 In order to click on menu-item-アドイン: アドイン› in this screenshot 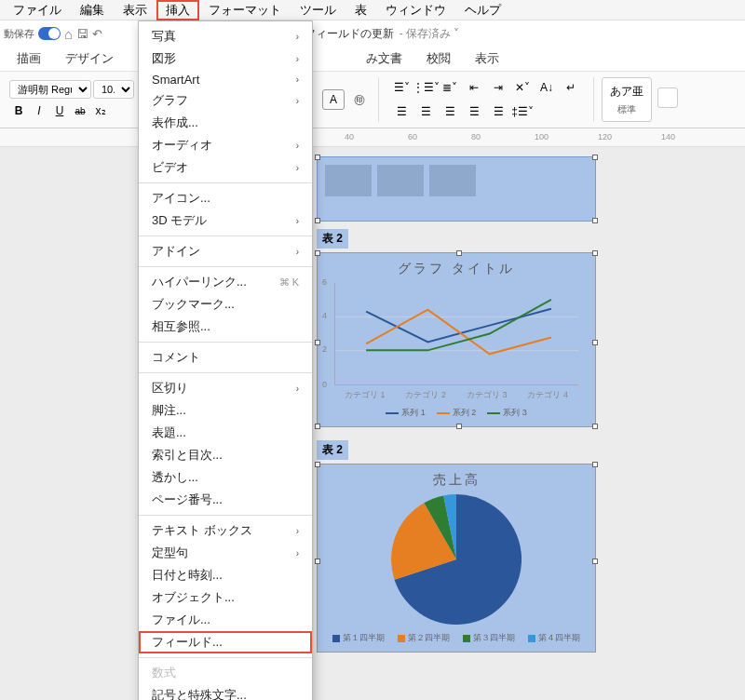, I will do `click(225, 251)`.